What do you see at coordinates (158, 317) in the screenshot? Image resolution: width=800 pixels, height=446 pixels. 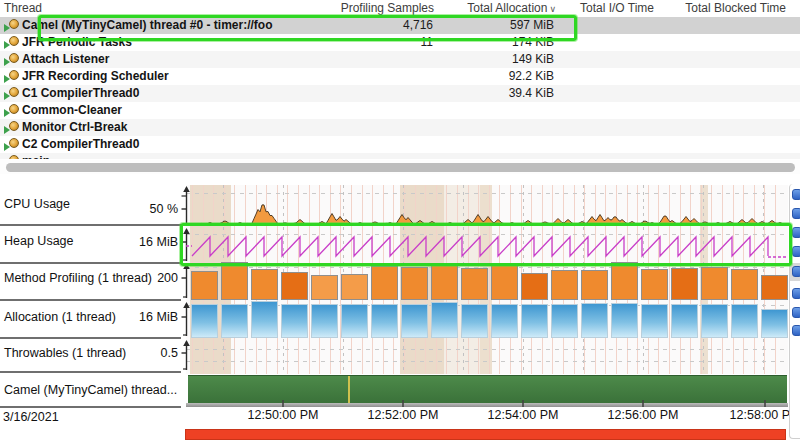 I see `axis-tick-label: 16 MiB` at bounding box center [158, 317].